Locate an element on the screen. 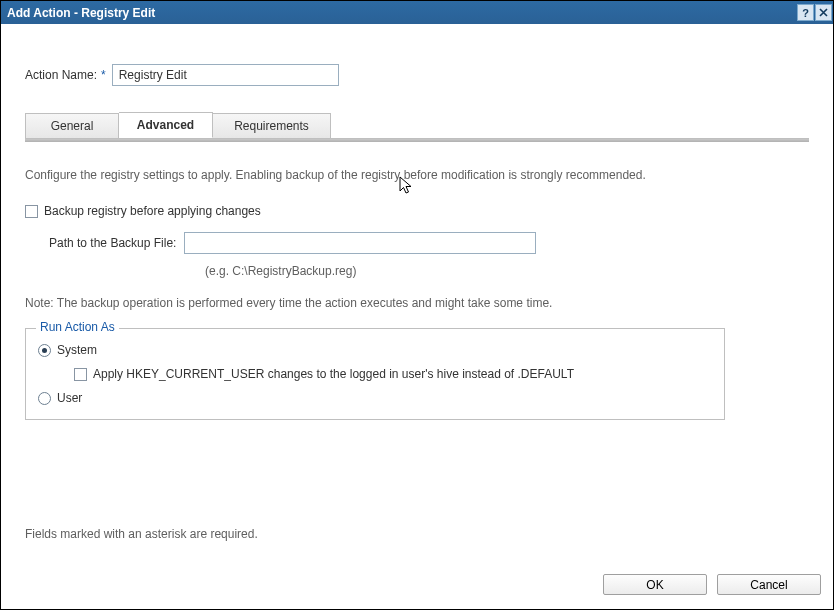 The width and height of the screenshot is (834, 610). titlebar: Add Action - Registry Edit ? is located at coordinates (417, 12).